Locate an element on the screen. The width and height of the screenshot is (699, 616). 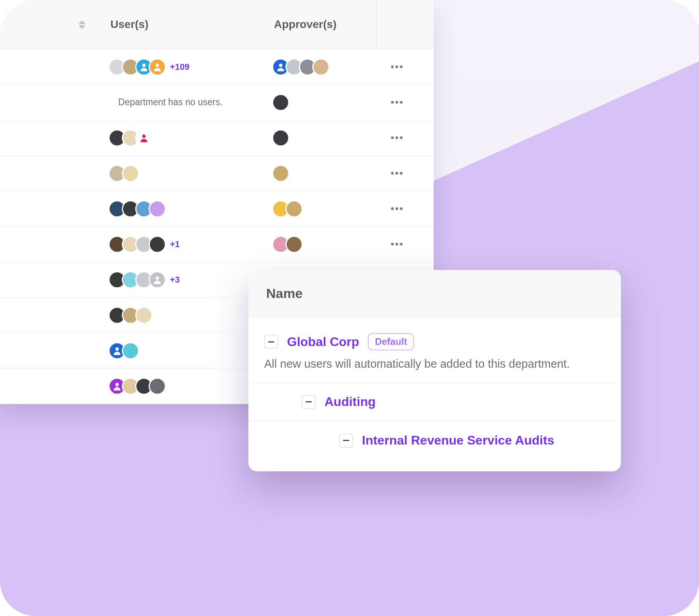
user-overflow-count: +3 is located at coordinates (175, 280).